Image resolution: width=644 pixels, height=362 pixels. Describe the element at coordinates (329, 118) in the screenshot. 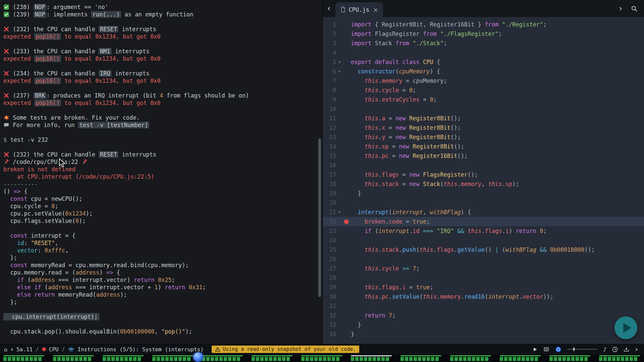

I see `line-number: 11` at that location.